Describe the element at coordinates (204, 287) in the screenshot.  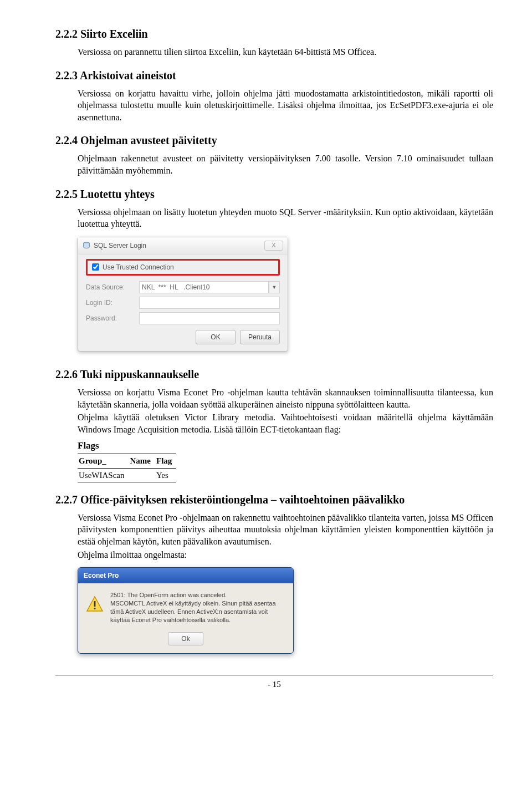
I see `data-source-input` at that location.